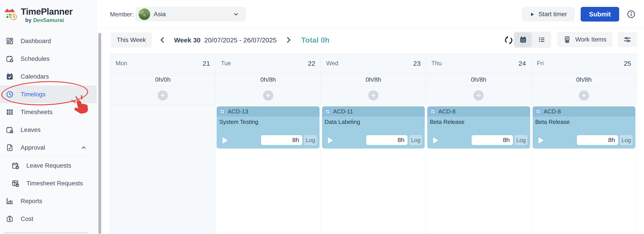 The width and height of the screenshot is (644, 234). Describe the element at coordinates (48, 94) in the screenshot. I see `sidebar-item-timelogs: Timelogs` at that location.